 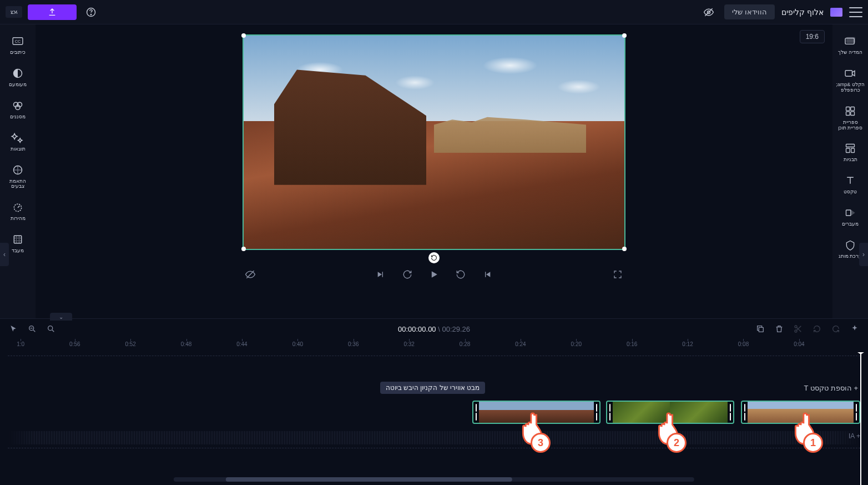 I want to click on captions-icon: CC, so click(x=18, y=41).